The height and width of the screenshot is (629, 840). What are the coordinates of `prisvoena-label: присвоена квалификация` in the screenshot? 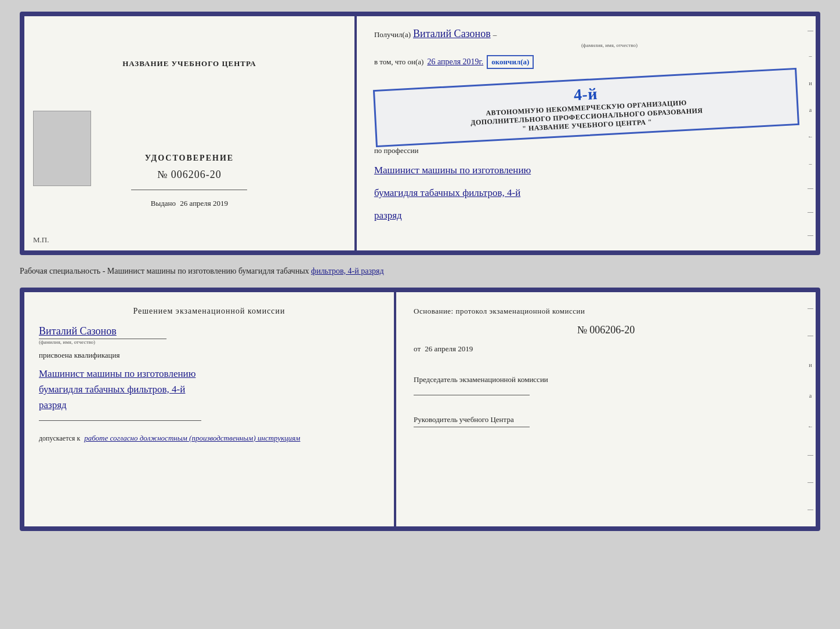 It's located at (209, 355).